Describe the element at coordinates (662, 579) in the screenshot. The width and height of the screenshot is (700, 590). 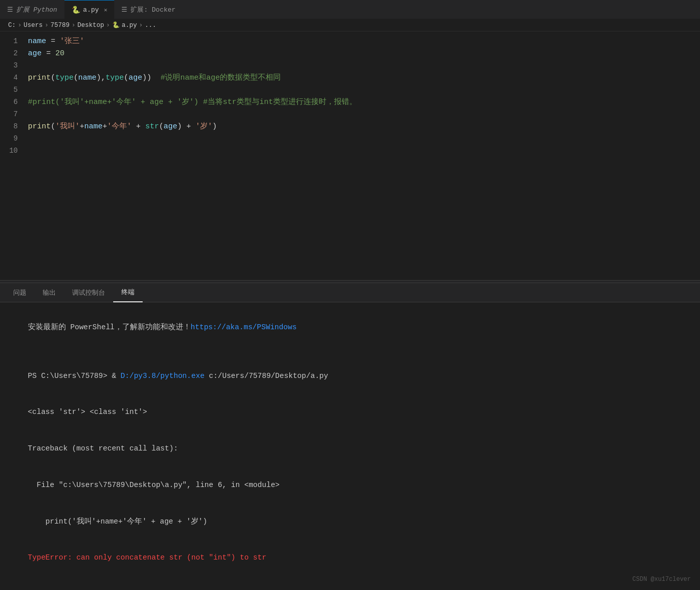
I see `watermark: CSDN @xu17clever` at that location.